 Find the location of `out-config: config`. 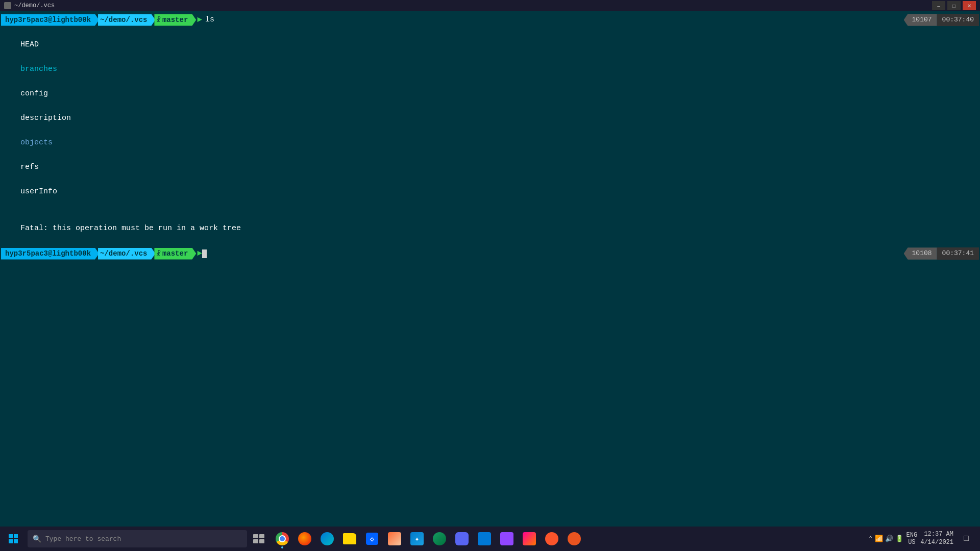

out-config: config is located at coordinates (34, 94).